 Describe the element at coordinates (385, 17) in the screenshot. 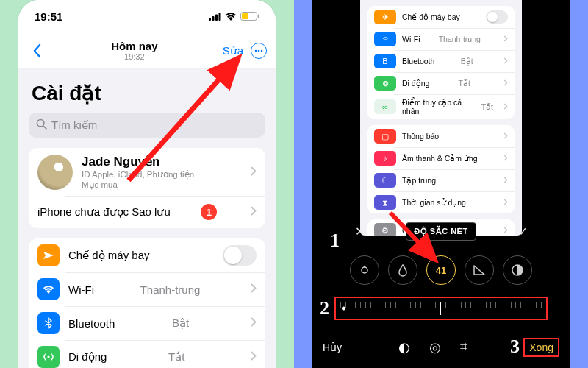

I see `airplane-icon: ✈` at that location.